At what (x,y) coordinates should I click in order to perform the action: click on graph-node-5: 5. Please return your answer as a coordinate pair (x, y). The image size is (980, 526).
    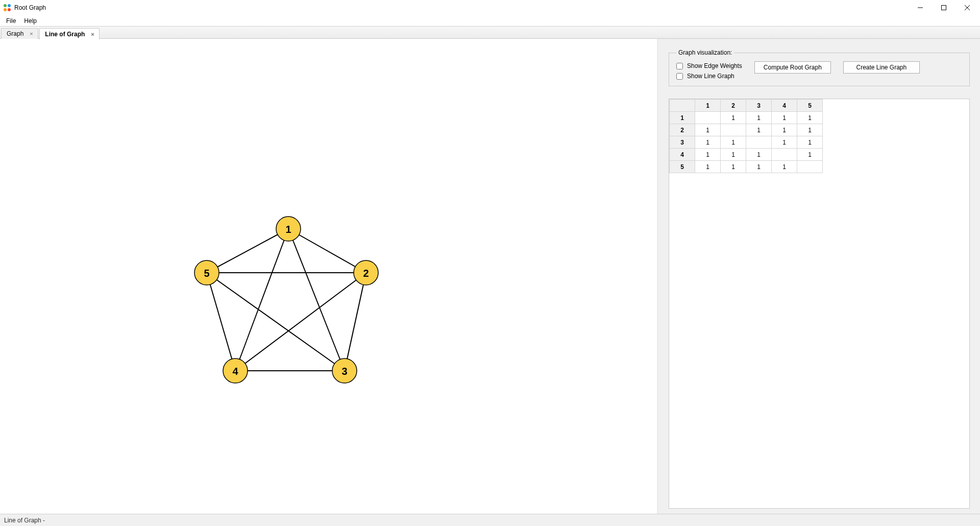
    Looking at the image, I should click on (207, 273).